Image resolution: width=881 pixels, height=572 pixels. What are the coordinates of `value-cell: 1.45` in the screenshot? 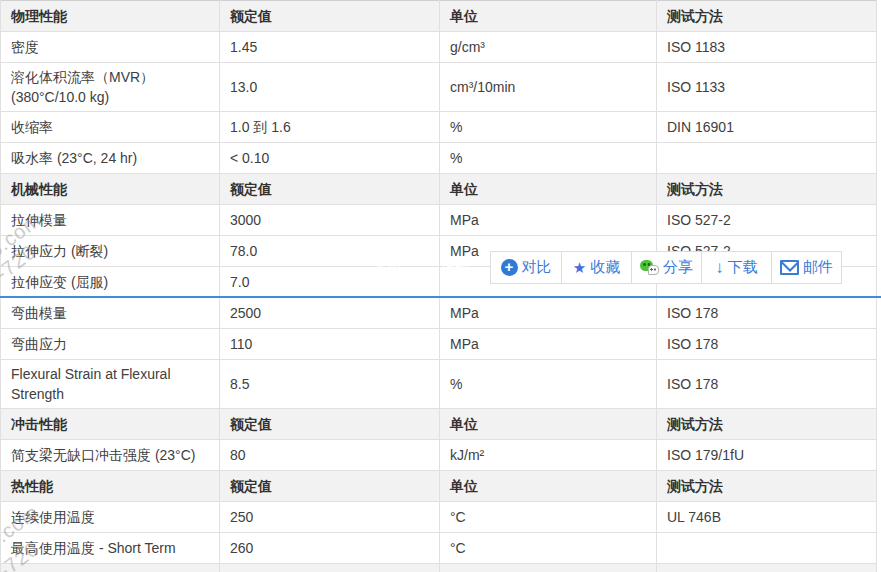 It's located at (330, 48).